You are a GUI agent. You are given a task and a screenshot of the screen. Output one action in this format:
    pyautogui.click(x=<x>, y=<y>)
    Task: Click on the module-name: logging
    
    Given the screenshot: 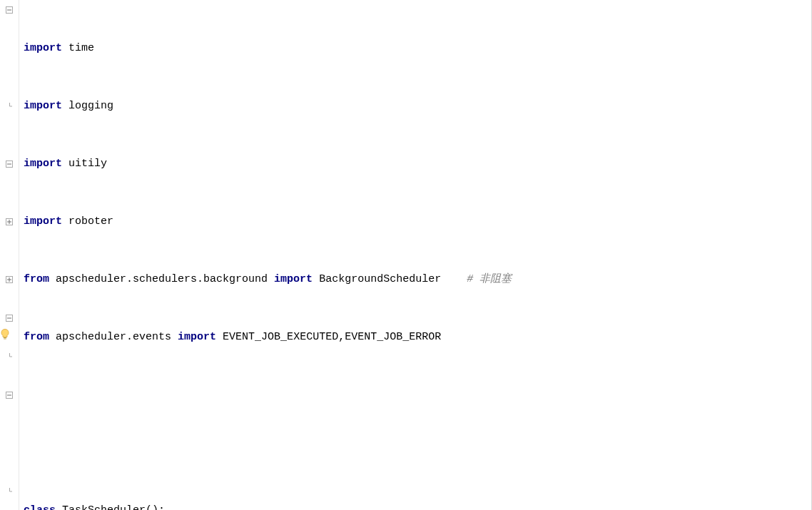 What is the action you would take?
    pyautogui.click(x=91, y=106)
    